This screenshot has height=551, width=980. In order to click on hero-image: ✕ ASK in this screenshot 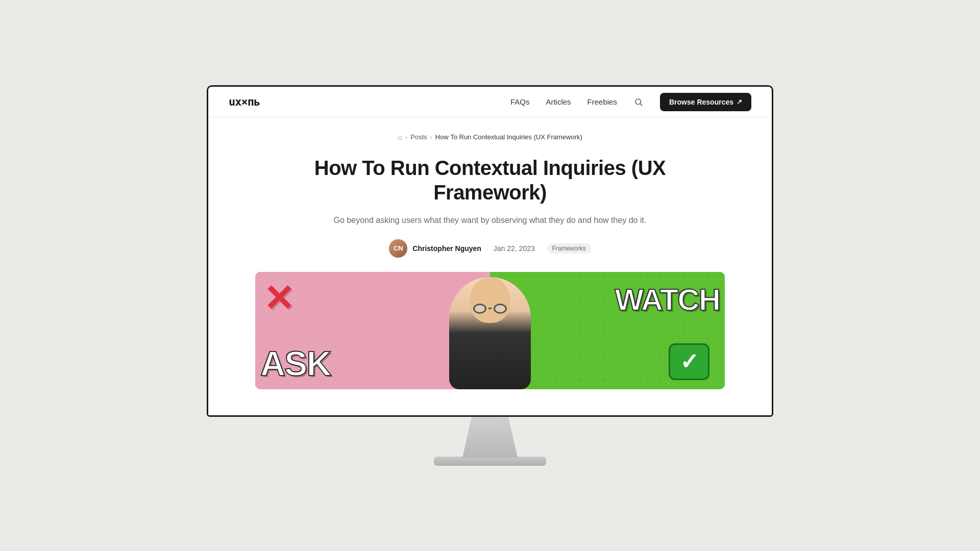, I will do `click(490, 331)`.